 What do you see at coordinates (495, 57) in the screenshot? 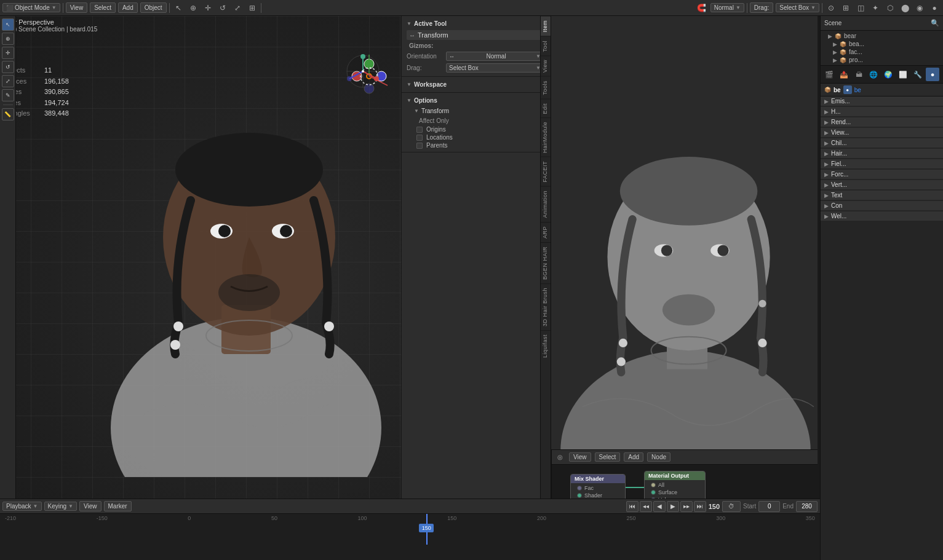
I see `orientation-dropdown: ↔ Normal ▼` at bounding box center [495, 57].